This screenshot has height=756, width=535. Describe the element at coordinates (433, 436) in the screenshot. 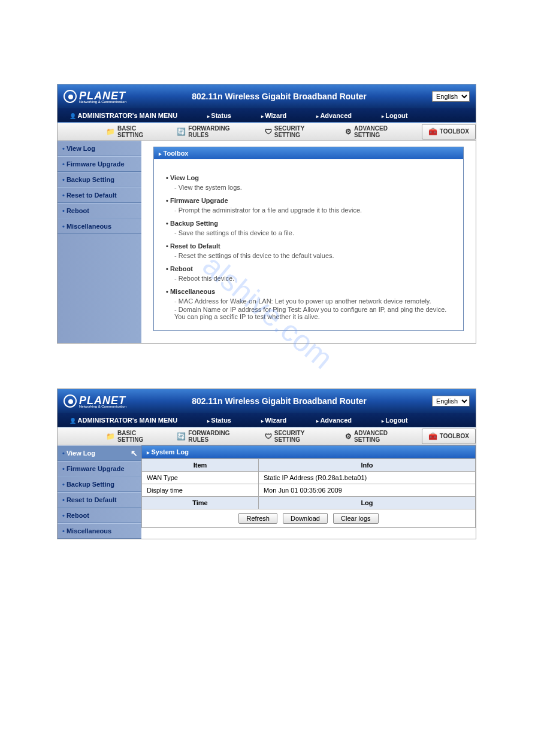

I see `toolbox-icon: 🧰` at that location.